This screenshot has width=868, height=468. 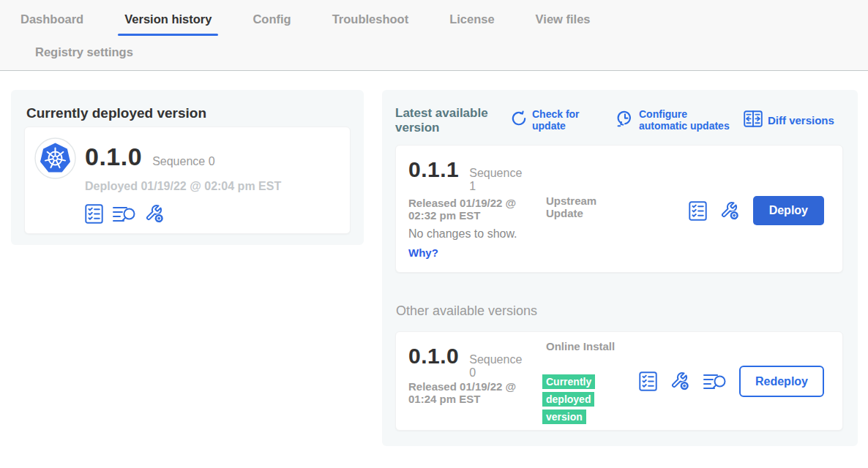 What do you see at coordinates (583, 207) in the screenshot?
I see `latest-version-source: Upstream Update` at bounding box center [583, 207].